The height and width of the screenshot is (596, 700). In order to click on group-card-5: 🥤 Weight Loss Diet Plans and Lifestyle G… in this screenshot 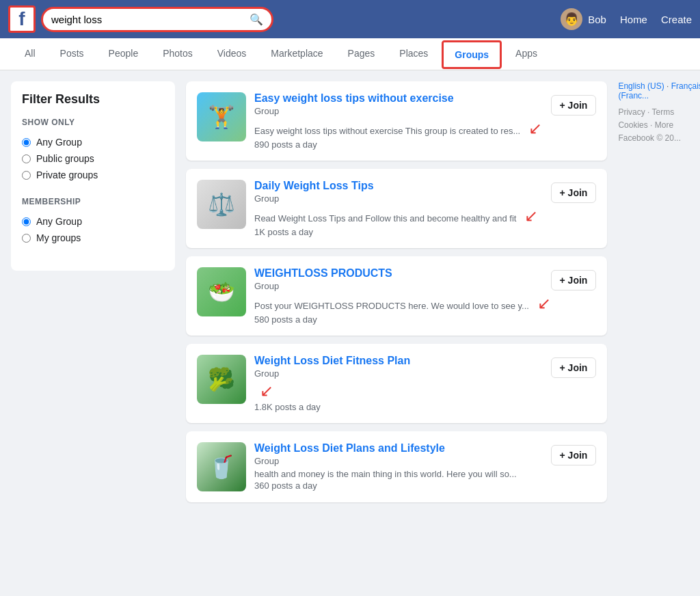, I will do `click(396, 467)`.